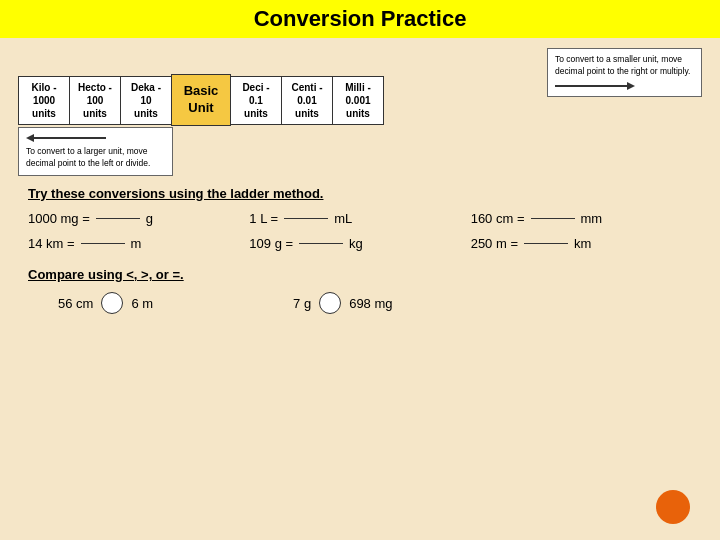  What do you see at coordinates (95, 100) in the screenshot?
I see `hecto-box: Hecto -100units` at bounding box center [95, 100].